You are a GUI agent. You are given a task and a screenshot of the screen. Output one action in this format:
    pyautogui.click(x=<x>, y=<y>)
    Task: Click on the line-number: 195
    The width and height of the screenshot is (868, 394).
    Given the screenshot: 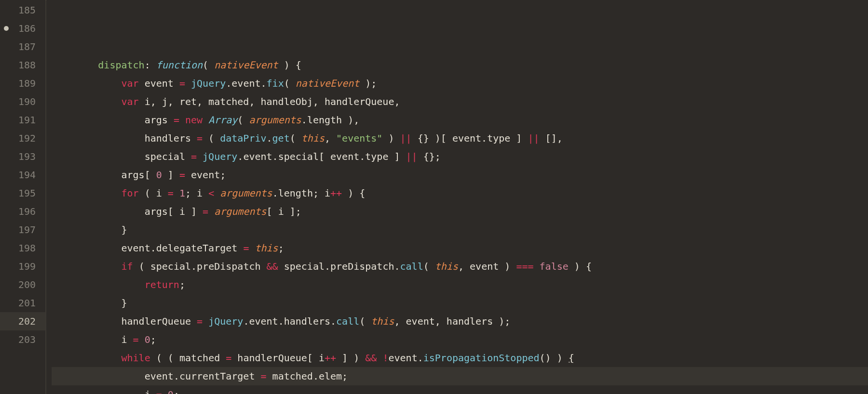 What is the action you would take?
    pyautogui.click(x=23, y=193)
    